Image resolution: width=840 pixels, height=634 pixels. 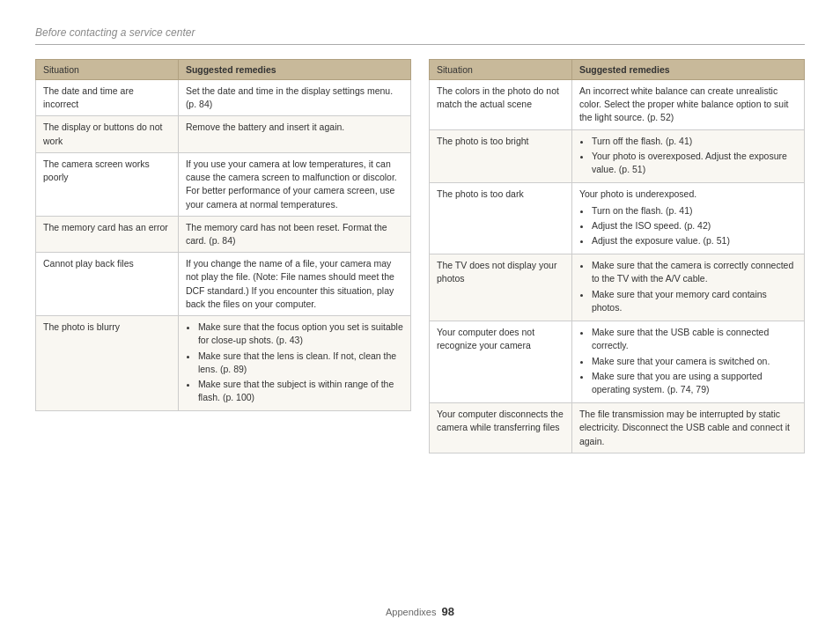 What do you see at coordinates (501, 428) in the screenshot?
I see `situation-cell: Your computer disconnects the camera whi…` at bounding box center [501, 428].